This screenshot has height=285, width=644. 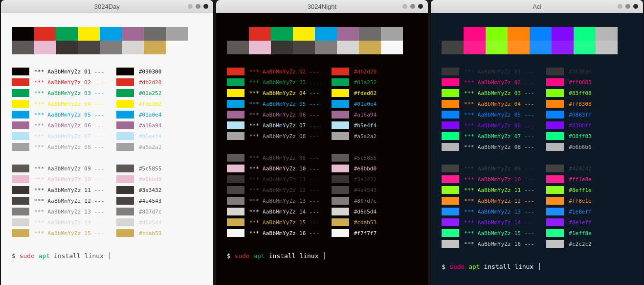 What do you see at coordinates (580, 71) in the screenshot?
I see `hex-label: #363636` at bounding box center [580, 71].